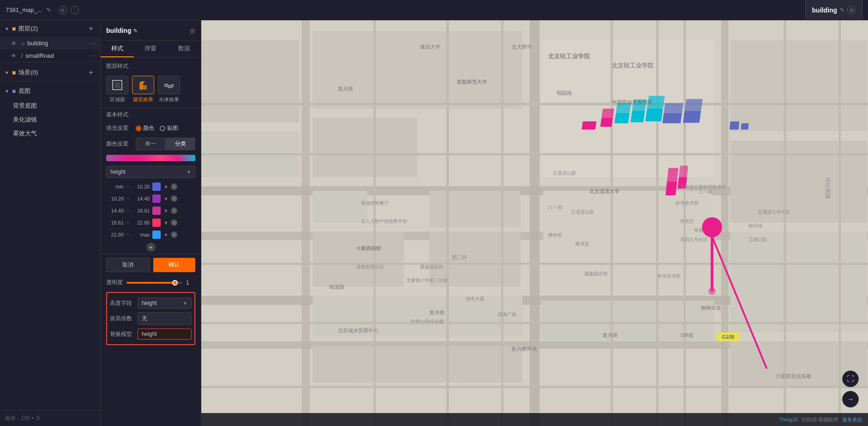  Describe the element at coordinates (174, 223) in the screenshot. I see `range-delete-3: ×` at that location.